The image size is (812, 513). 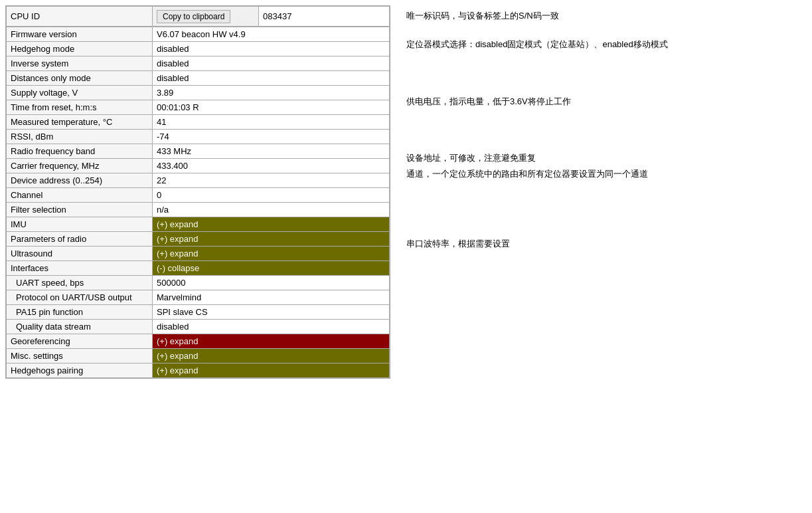 What do you see at coordinates (198, 152) in the screenshot?
I see `table-row: Radio frequency band433 MHz` at bounding box center [198, 152].